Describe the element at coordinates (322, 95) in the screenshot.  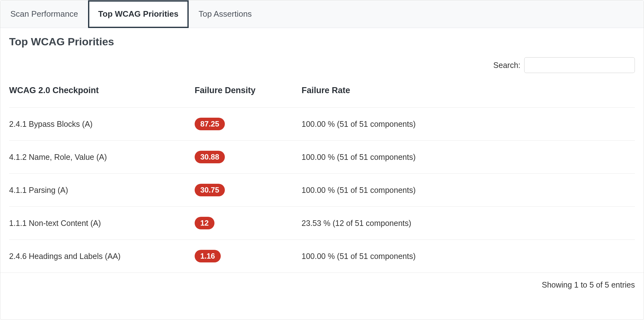
I see `table-header-row: WCAG 2.0 Checkpoint Failure Density Fail…` at that location.